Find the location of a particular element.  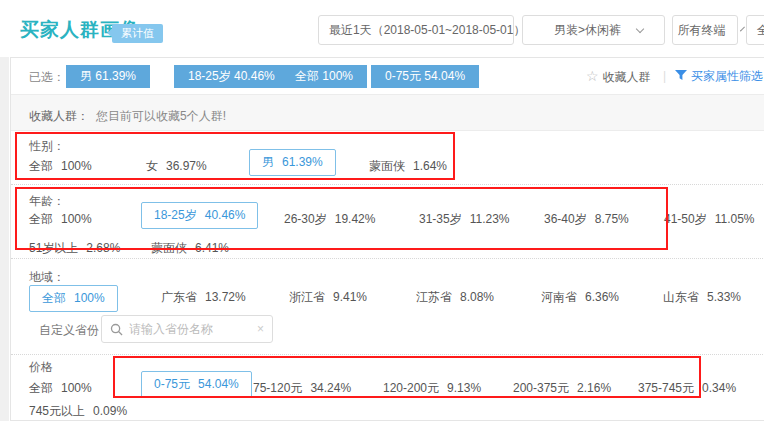

buyer-attribute-filter-label: 买家属性筛选 is located at coordinates (727, 76).